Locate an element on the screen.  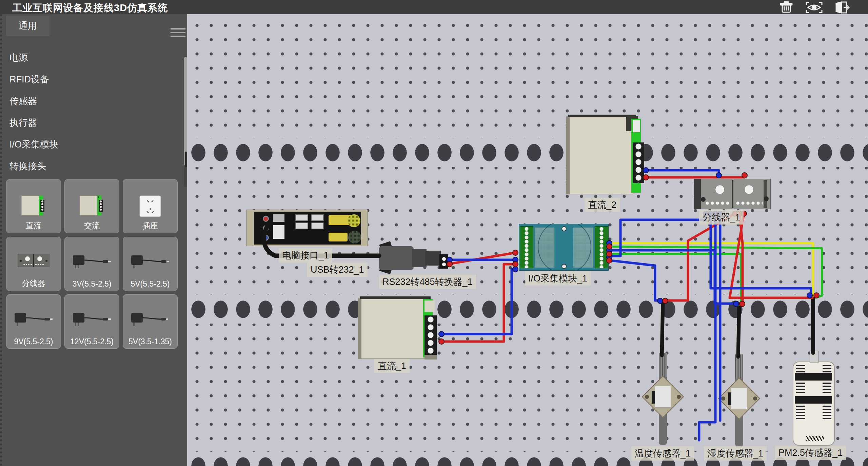
device-io-module is located at coordinates (564, 247).